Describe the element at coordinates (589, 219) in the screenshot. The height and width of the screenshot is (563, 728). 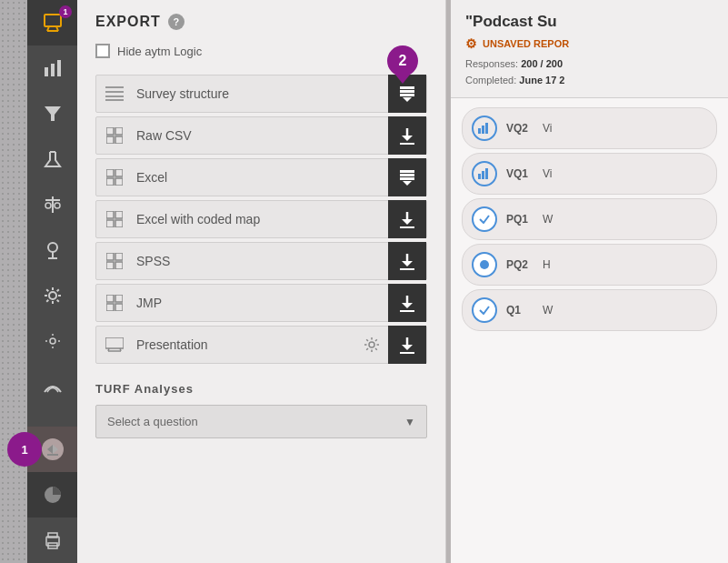
I see `question-item-pq1: PQ1 W` at that location.